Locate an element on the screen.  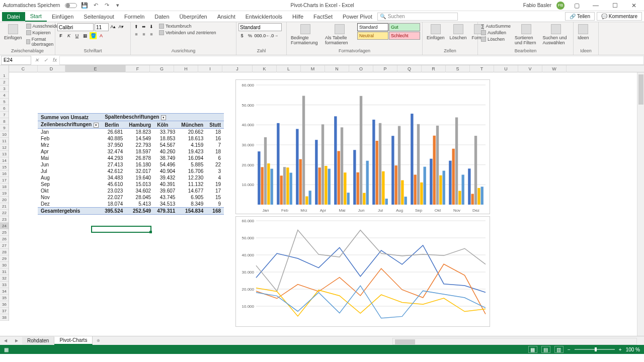
row-header-33: 33 is located at coordinates (4, 285).